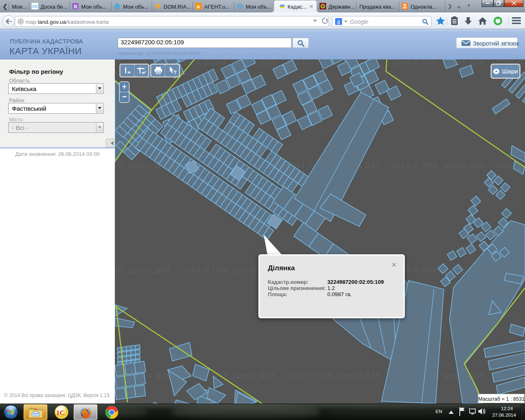 The height and width of the screenshot is (420, 525). I want to click on svg-text: ildi, so click(34, 6).